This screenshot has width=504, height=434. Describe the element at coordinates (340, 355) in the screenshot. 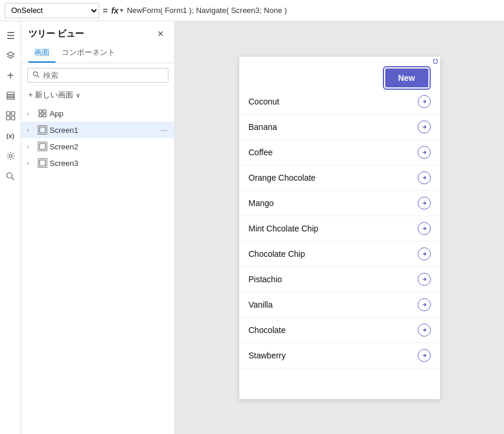

I see `list-item: Stawberry` at that location.